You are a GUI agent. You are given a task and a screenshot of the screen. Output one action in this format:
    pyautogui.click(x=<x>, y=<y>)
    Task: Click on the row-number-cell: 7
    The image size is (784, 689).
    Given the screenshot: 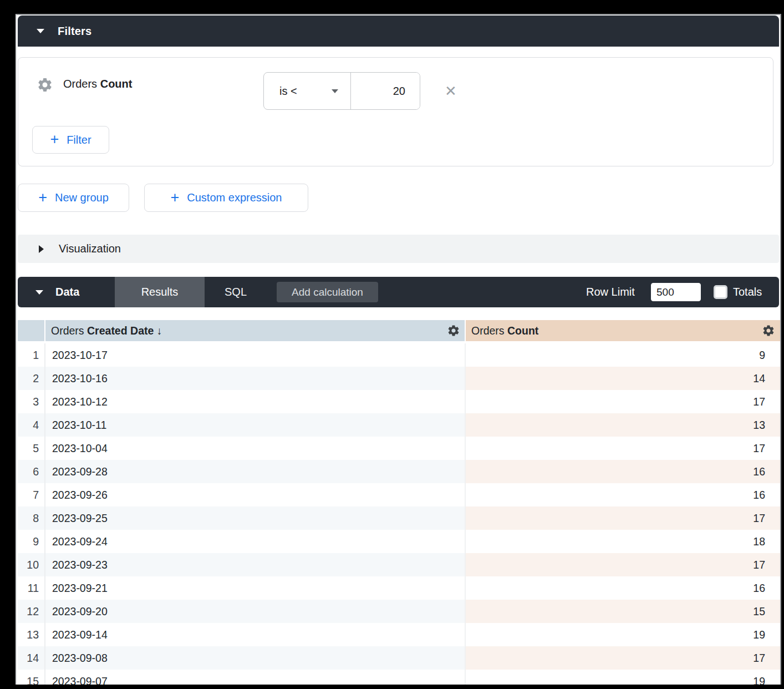 What is the action you would take?
    pyautogui.click(x=31, y=495)
    